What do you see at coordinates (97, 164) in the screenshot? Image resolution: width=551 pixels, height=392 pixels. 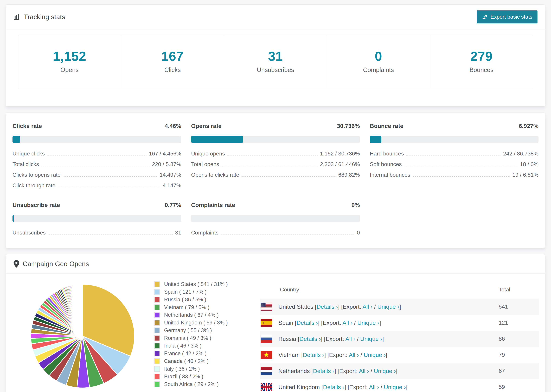 I see `rate-stat-row: Total clicks 220 / 5.87%` at bounding box center [97, 164].